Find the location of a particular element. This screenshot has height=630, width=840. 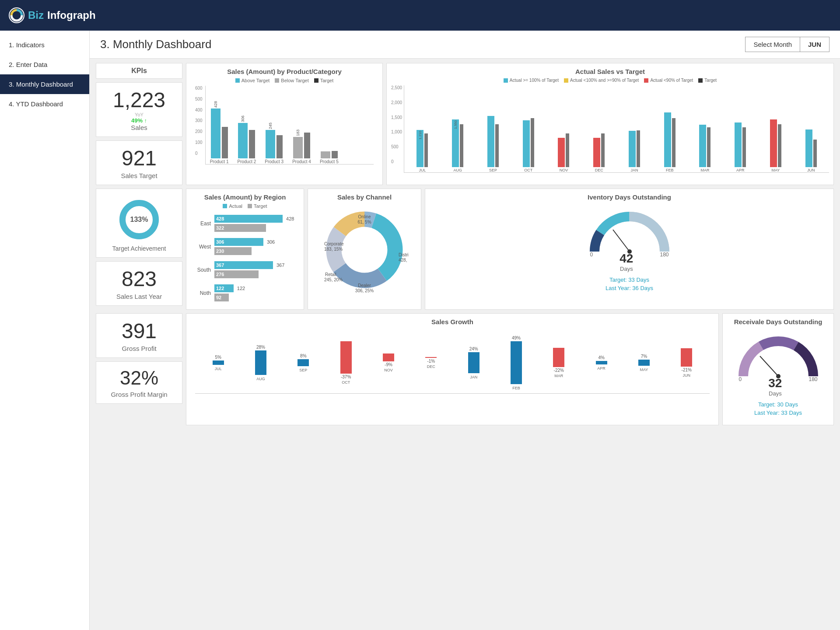

kpi-yoy-label: YoY is located at coordinates (139, 115).